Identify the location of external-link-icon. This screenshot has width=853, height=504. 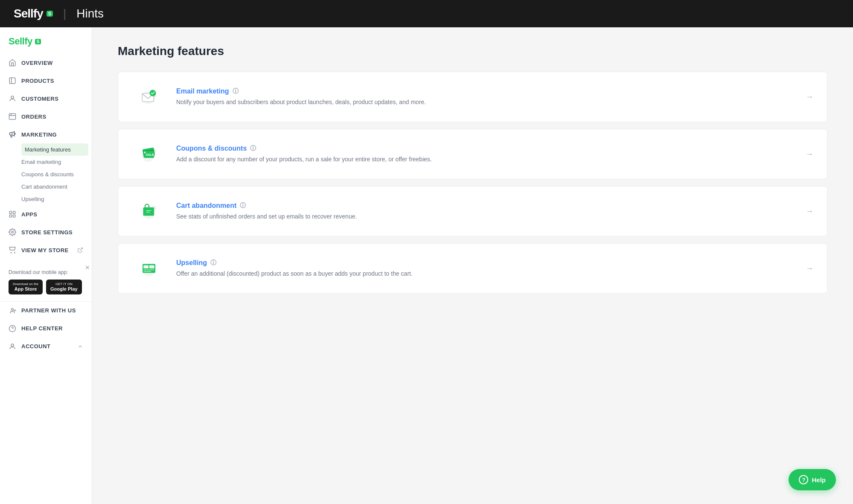
(80, 250).